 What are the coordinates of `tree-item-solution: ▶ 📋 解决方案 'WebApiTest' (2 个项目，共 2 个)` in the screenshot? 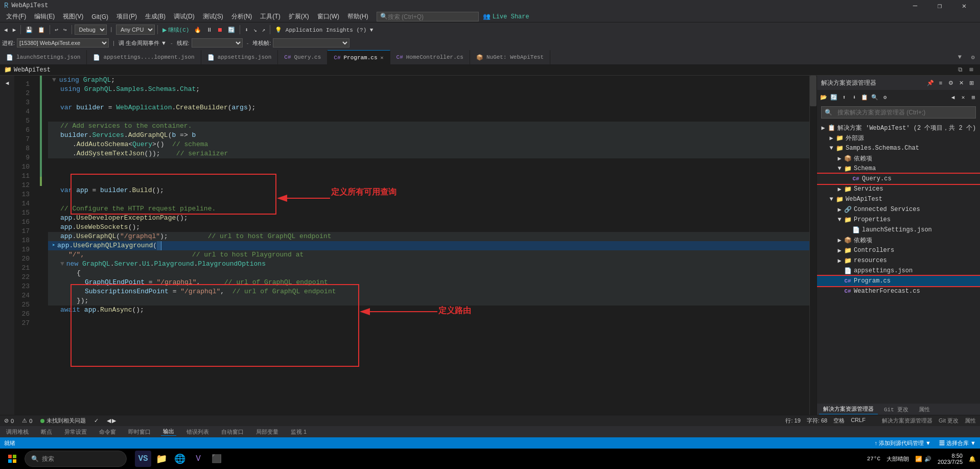 It's located at (898, 128).